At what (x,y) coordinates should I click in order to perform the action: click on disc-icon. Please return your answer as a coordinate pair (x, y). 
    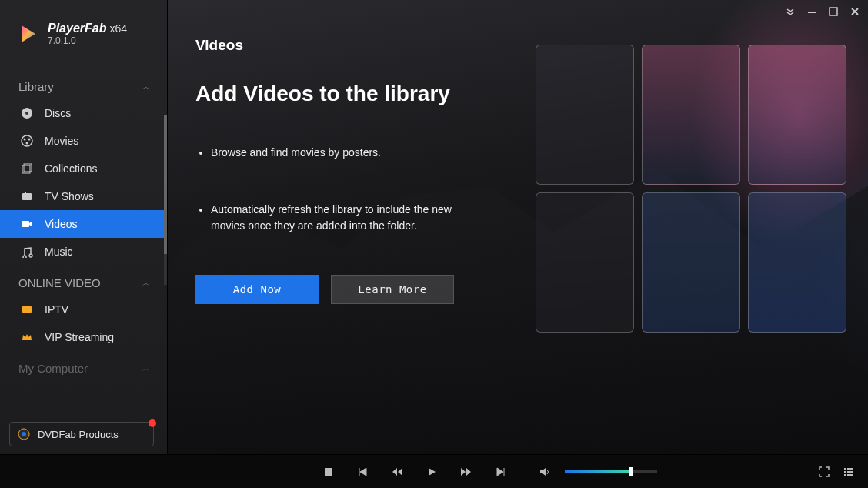
    Looking at the image, I should click on (27, 113).